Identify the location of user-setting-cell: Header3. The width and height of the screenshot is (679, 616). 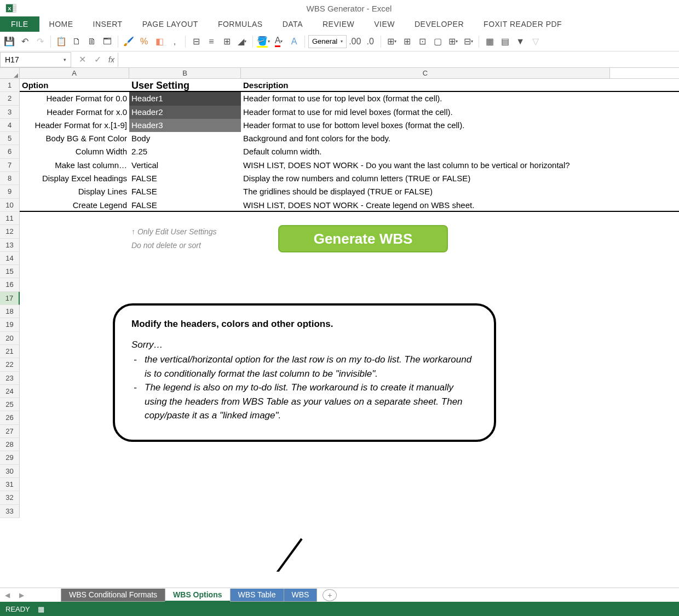
(185, 125).